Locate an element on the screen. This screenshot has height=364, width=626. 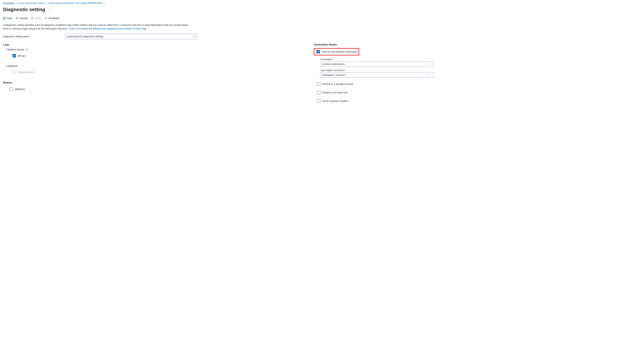
save-icon is located at coordinates (4, 18).